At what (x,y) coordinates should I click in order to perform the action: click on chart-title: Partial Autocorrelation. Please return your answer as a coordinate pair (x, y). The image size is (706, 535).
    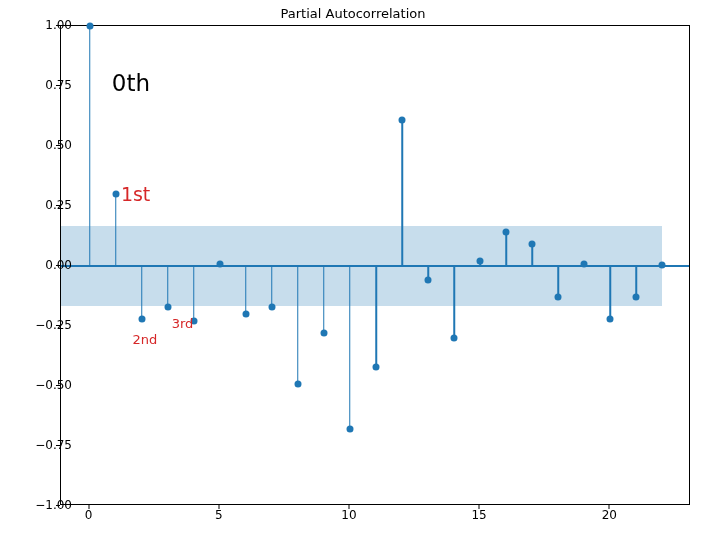
    Looking at the image, I should click on (353, 14).